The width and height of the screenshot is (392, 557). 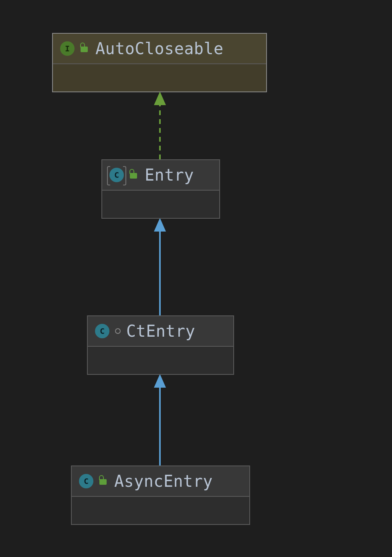 I want to click on class-abstract-icon: C, so click(x=117, y=175).